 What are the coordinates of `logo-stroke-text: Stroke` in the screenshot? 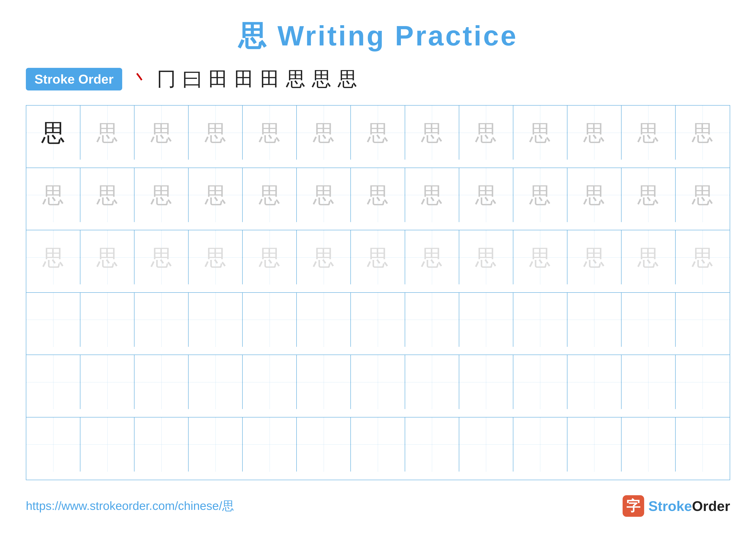 It's located at (670, 506).